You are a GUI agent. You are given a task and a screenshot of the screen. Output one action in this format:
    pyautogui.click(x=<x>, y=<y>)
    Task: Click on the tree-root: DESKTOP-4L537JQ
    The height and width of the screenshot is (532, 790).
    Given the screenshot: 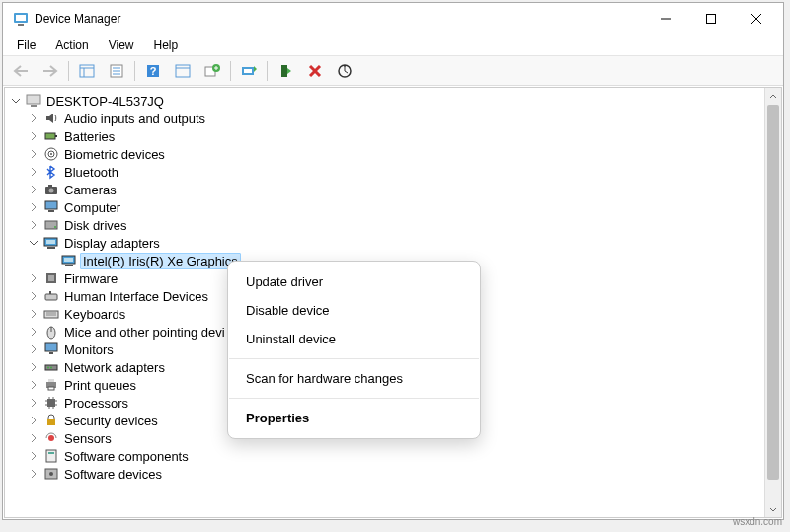 What is the action you would take?
    pyautogui.click(x=385, y=101)
    